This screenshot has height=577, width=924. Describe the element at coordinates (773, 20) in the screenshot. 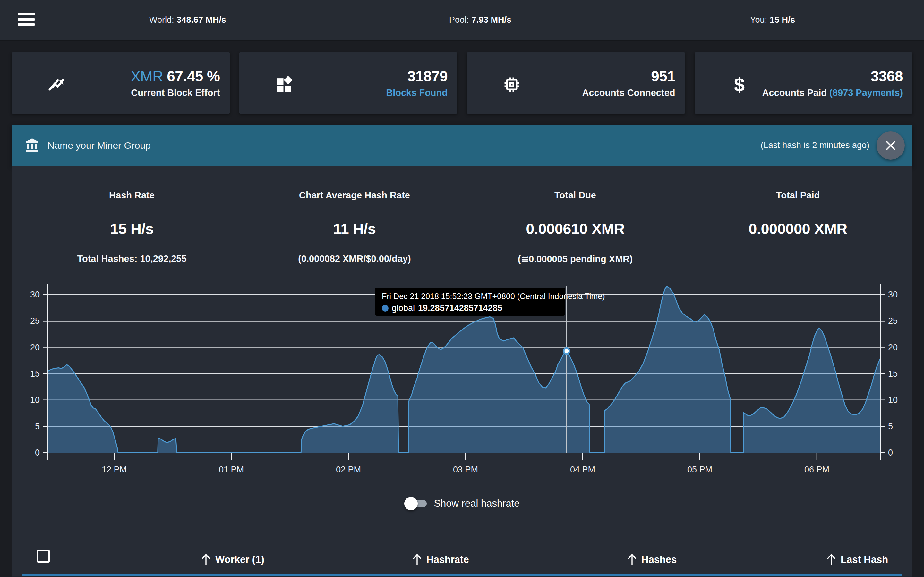

I see `your-hashrate: You: 15 H/s` at that location.